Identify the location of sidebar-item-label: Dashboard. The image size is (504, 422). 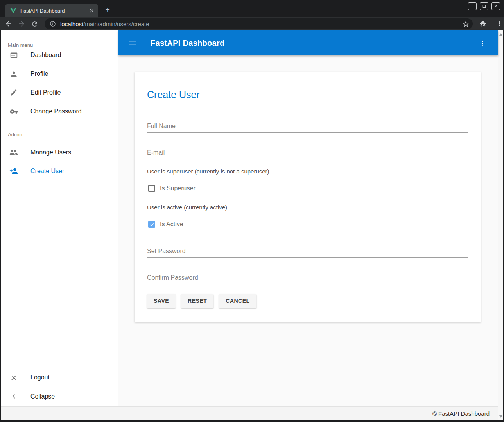
(46, 55).